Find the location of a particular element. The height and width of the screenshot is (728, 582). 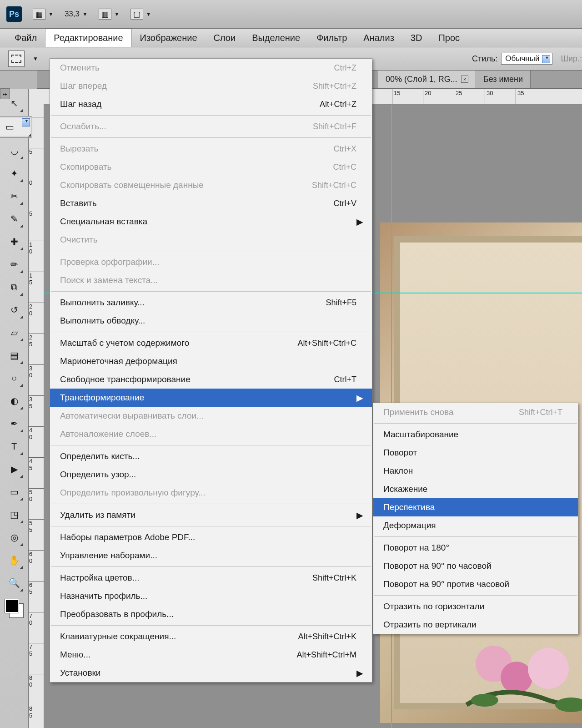

menu-item: Свободное трансформированиеCtrl+T is located at coordinates (211, 379).